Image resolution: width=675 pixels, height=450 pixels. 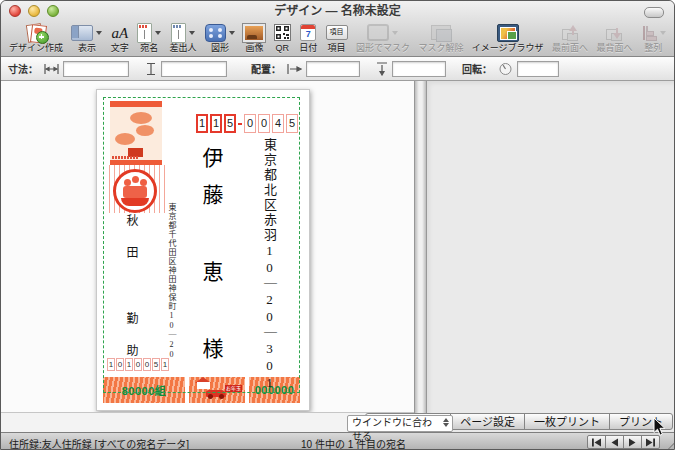 What do you see at coordinates (337, 38) in the screenshot?
I see `toolbar-field-button: 項目 項目` at bounding box center [337, 38].